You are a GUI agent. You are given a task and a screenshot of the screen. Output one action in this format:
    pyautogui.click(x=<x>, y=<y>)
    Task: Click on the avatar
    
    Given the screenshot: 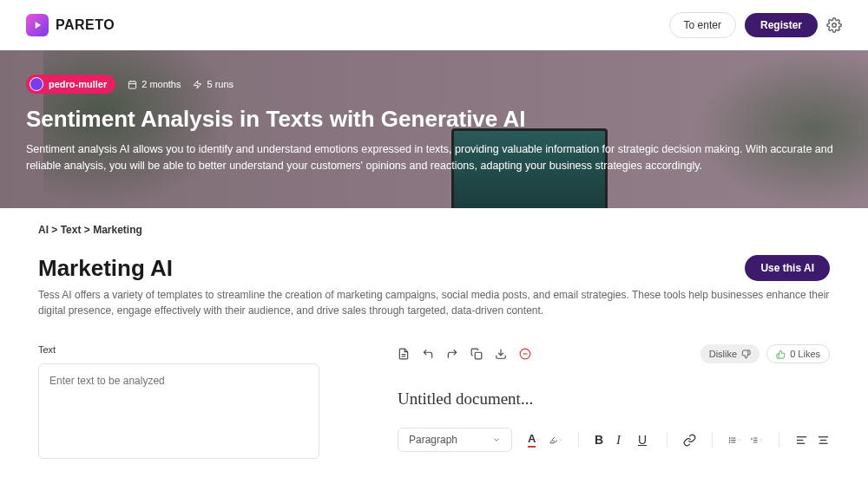 What is the action you would take?
    pyautogui.click(x=36, y=84)
    